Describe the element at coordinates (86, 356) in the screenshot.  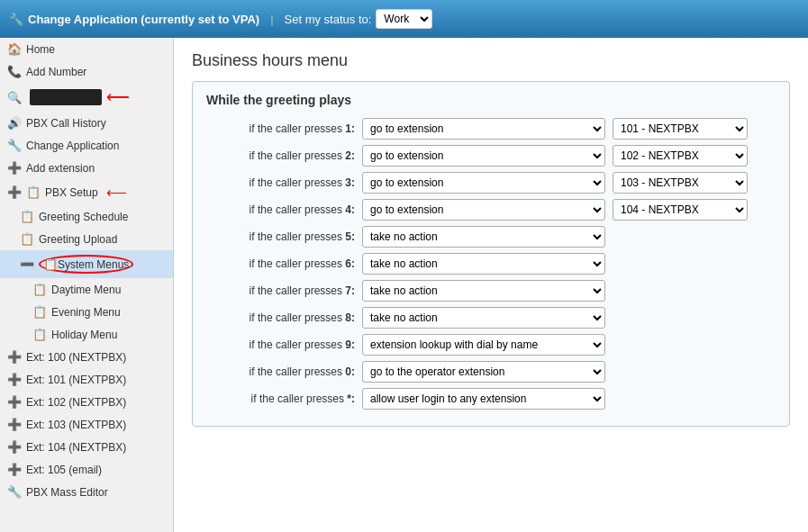
I see `sidebar-item-ext-100: ➕ Ext: 100 (NEXTPBX)` at that location.